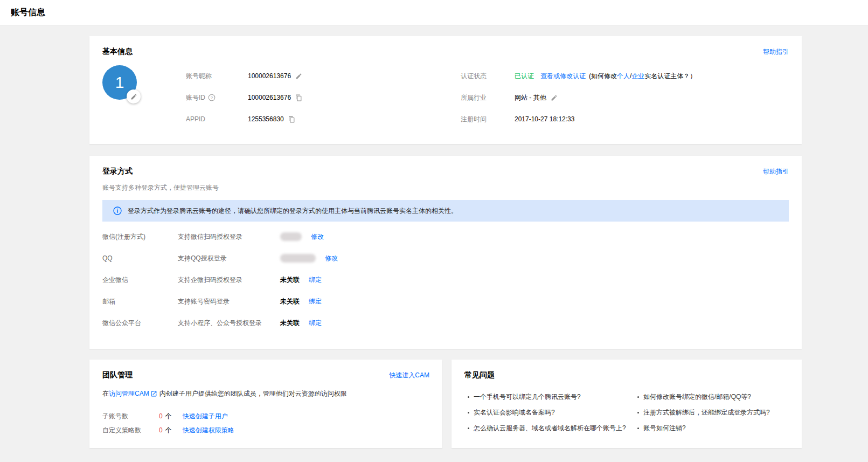  What do you see at coordinates (544, 119) in the screenshot?
I see `register-time-value: 2017-10-27 18:12:33` at bounding box center [544, 119].